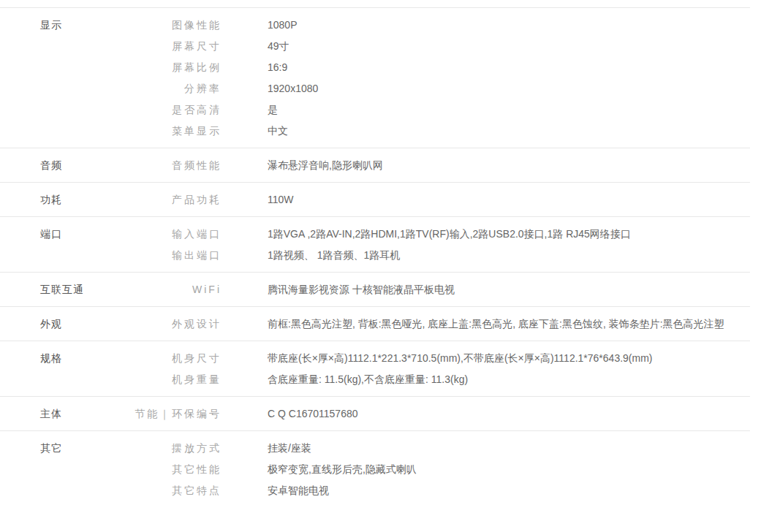 This screenshot has width=769, height=532. Describe the element at coordinates (439, 324) in the screenshot. I see `section-rows: 外观设计 前框:黑色高光注塑, 背板:黑色哑光, 底座上盖:黑色高光, 底座下盖…` at that location.